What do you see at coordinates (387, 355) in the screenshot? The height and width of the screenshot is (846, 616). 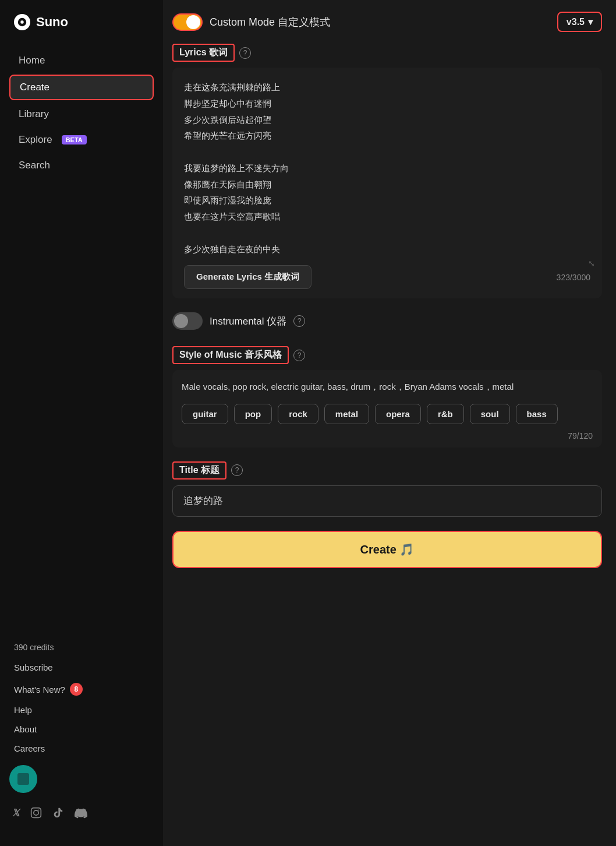 I see `style-section-label: Style of Music 音乐风格 ?` at bounding box center [387, 355].